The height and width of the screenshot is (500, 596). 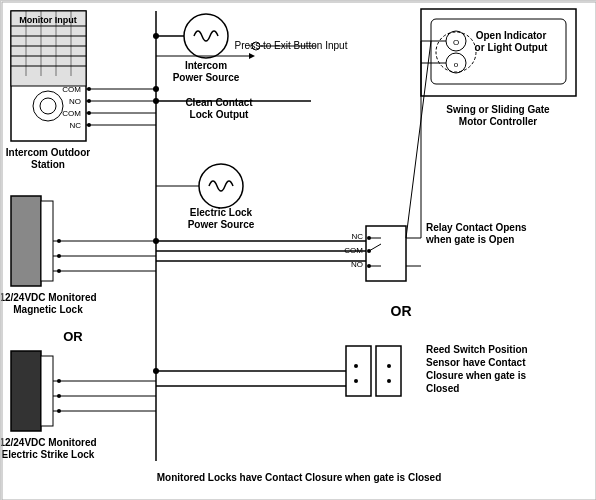 What do you see at coordinates (512, 48) in the screenshot?
I see `svg-text: or Light Output` at bounding box center [512, 48].